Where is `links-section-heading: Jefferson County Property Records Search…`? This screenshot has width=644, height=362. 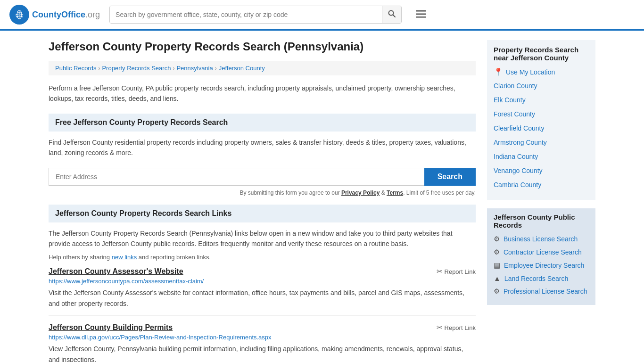 links-section-heading: Jefferson County Property Records Search… is located at coordinates (262, 214).